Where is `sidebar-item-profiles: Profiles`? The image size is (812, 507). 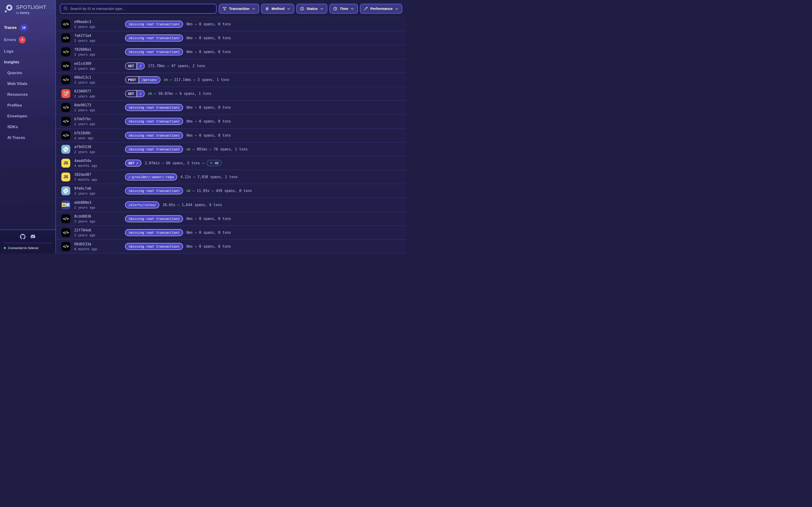
sidebar-item-profiles: Profiles is located at coordinates (28, 105).